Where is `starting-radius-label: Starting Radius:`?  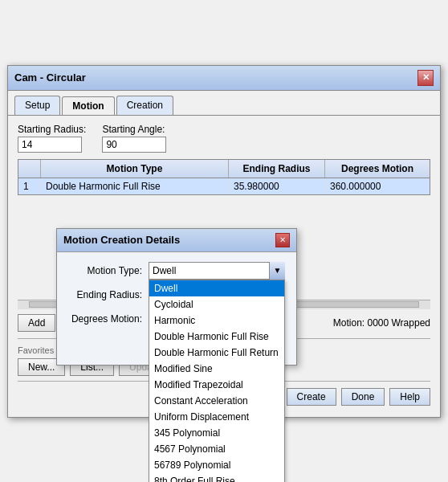 starting-radius-label: Starting Radius: is located at coordinates (51, 129).